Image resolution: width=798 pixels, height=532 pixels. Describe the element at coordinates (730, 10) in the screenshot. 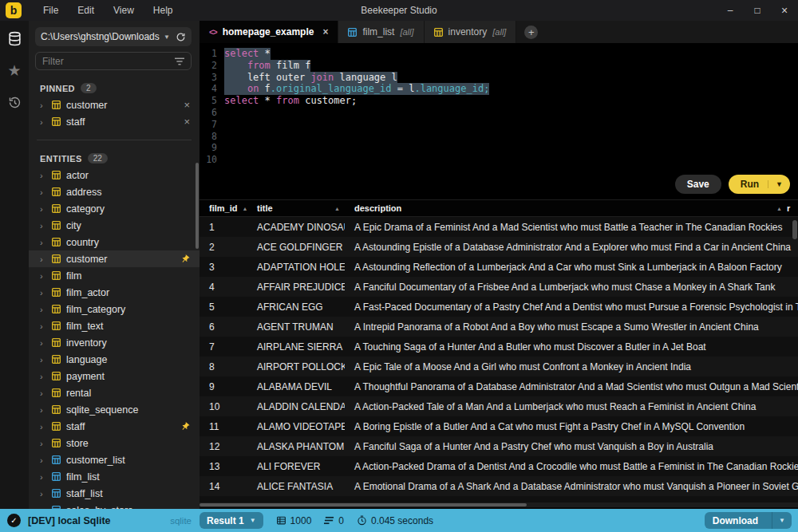

I see `minimize-button: –` at that location.